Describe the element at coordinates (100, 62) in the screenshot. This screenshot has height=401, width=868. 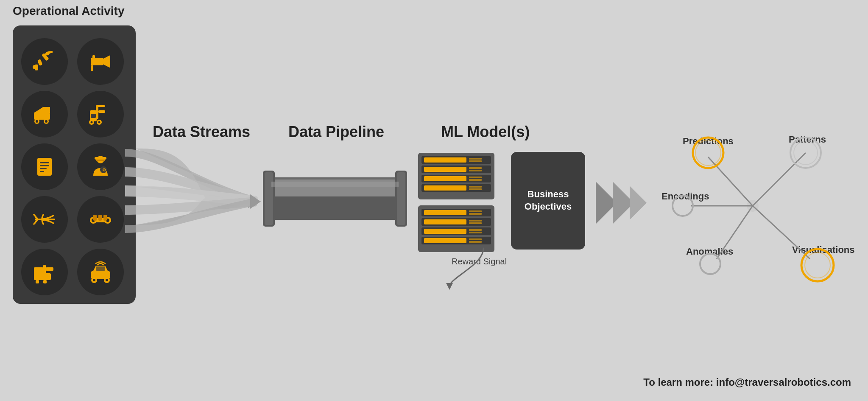
I see `camera-icon` at that location.